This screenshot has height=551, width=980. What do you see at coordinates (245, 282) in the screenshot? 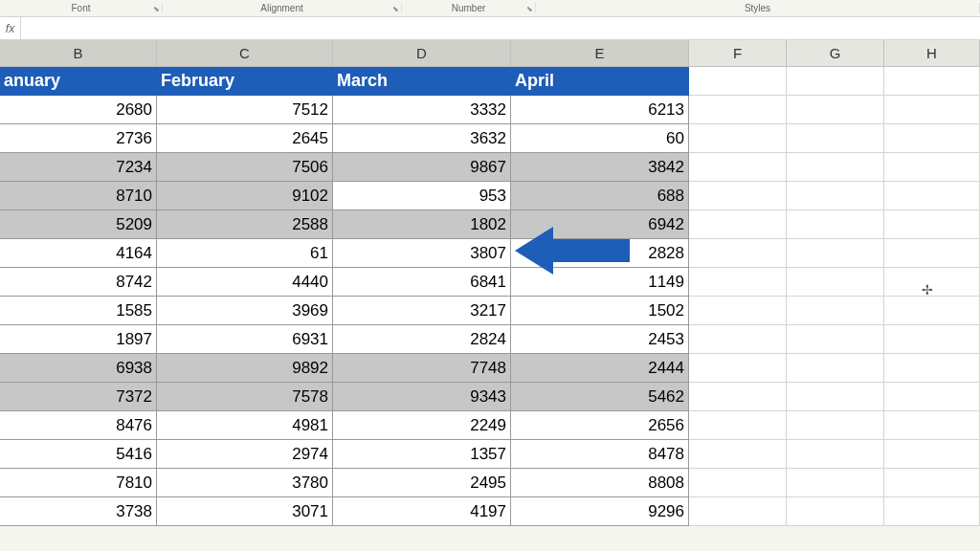
I see `cell-C: 4440` at bounding box center [245, 282].